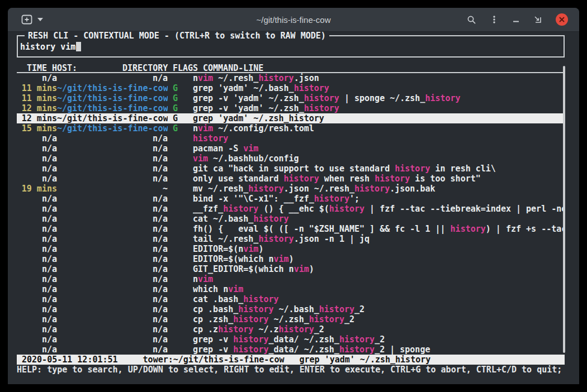 The image size is (587, 392). Describe the element at coordinates (288, 319) in the screenshot. I see `command-segment: ~/.zsh_` at that location.